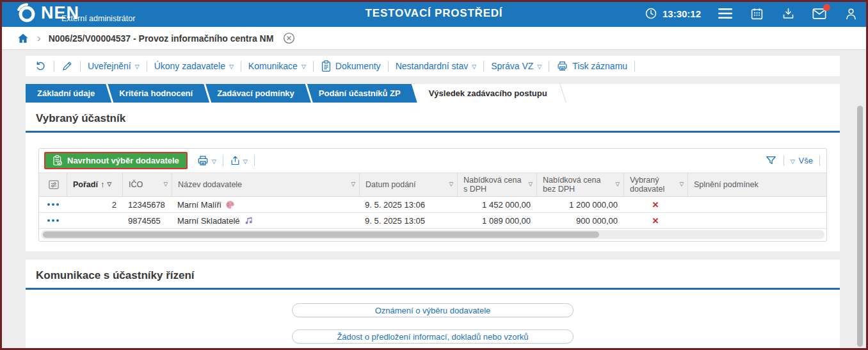 This screenshot has height=350, width=868. I want to click on vertical-scrollbar-thumb, so click(860, 226).